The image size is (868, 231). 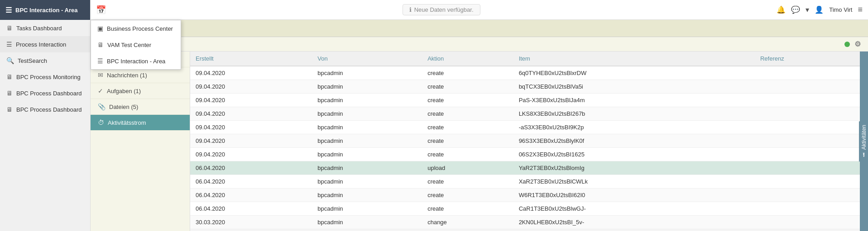 What do you see at coordinates (634, 59) in the screenshot?
I see `col-item: Item` at bounding box center [634, 59].